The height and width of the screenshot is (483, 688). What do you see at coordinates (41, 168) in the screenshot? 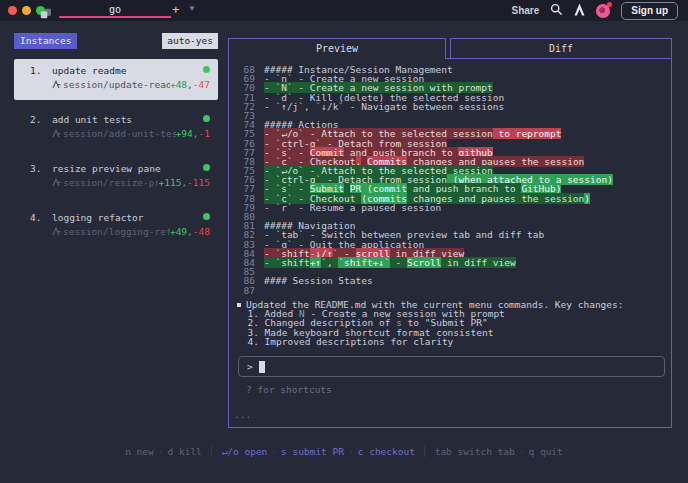
I see `instance-number: 3.` at bounding box center [41, 168].